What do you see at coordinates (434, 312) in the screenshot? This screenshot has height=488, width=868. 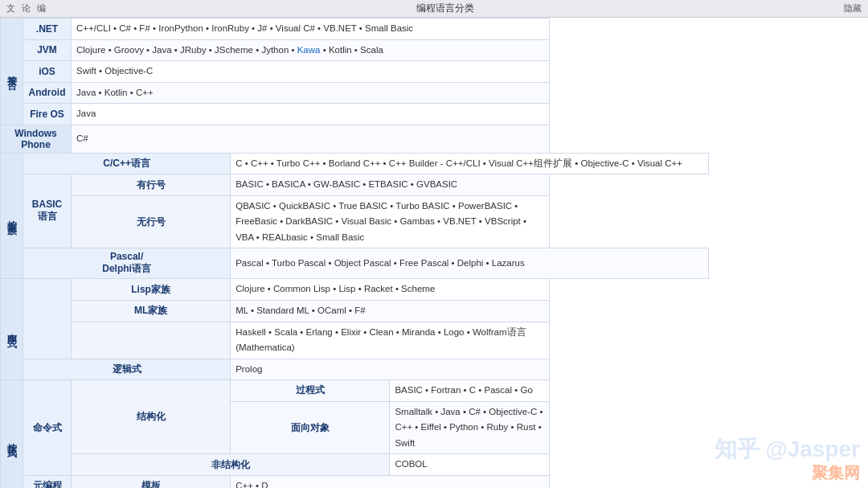 I see `table-row: ML家族 ML • Standard ML • OCaml • F#` at bounding box center [434, 312].